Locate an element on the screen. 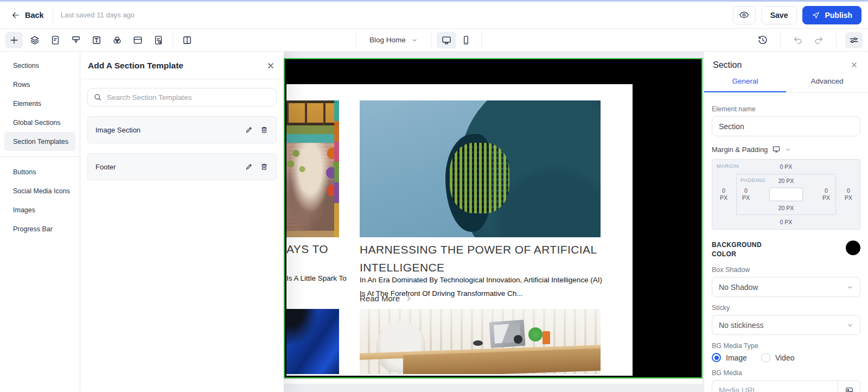 Image resolution: width=868 pixels, height=392 pixels. painter-icon is located at coordinates (76, 40).